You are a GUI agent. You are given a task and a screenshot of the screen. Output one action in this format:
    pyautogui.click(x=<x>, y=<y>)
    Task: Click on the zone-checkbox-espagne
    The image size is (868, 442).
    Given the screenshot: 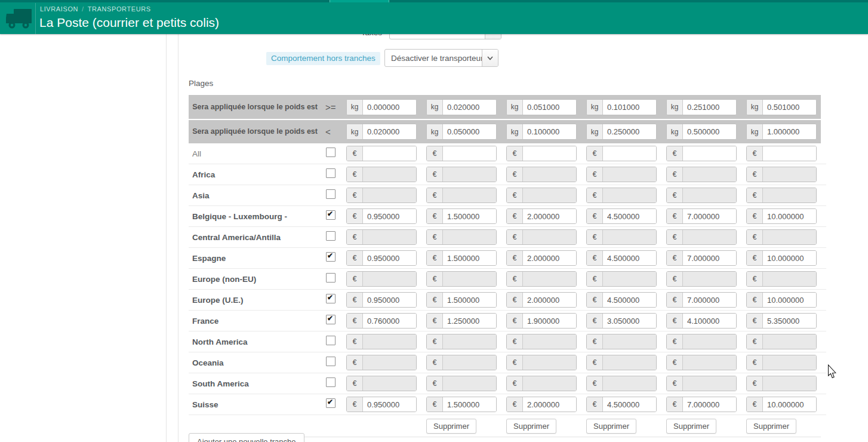 What is the action you would take?
    pyautogui.click(x=331, y=257)
    